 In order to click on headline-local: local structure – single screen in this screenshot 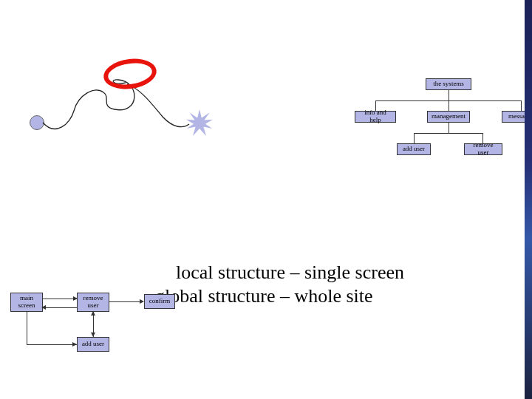, I will do `click(290, 273)`.